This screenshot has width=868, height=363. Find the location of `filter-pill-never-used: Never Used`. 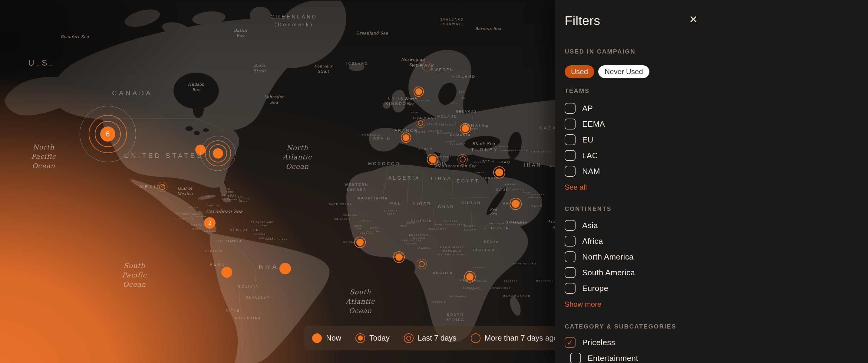

filter-pill-never-used: Never Used is located at coordinates (624, 72).